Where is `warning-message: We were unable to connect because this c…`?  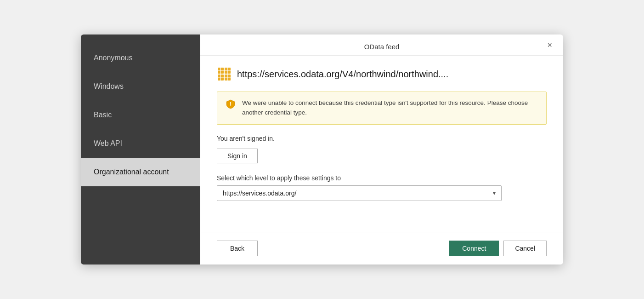 warning-message: We were unable to connect because this c… is located at coordinates (390, 108).